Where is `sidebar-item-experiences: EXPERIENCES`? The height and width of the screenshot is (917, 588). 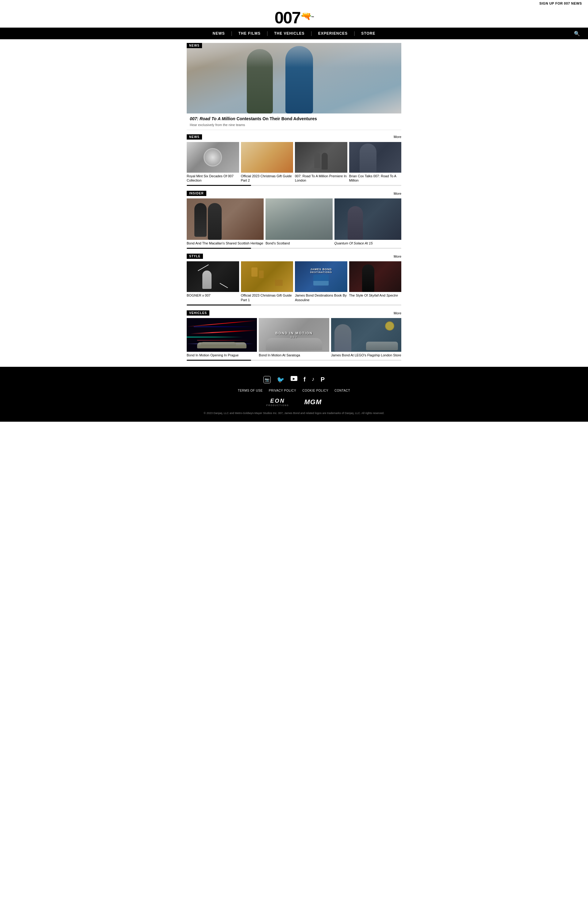 sidebar-item-experiences: EXPERIENCES is located at coordinates (333, 34).